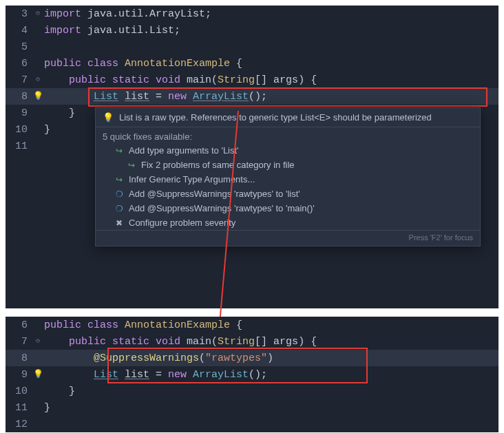 The width and height of the screenshot is (504, 433). I want to click on quick-fix-item: ↪Fix 2 problems of same category in file, so click(288, 165).